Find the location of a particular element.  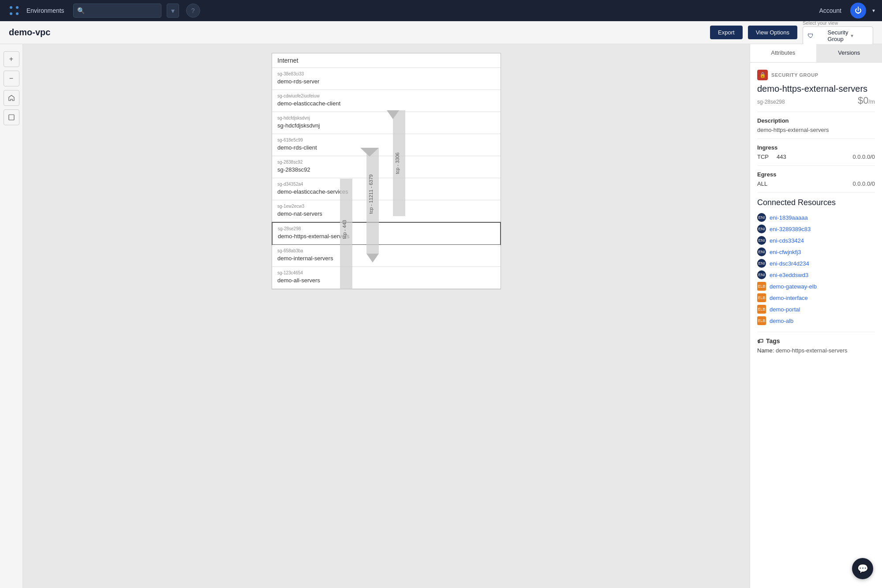

right-panel-tabs: Attributes Versions is located at coordinates (816, 53).